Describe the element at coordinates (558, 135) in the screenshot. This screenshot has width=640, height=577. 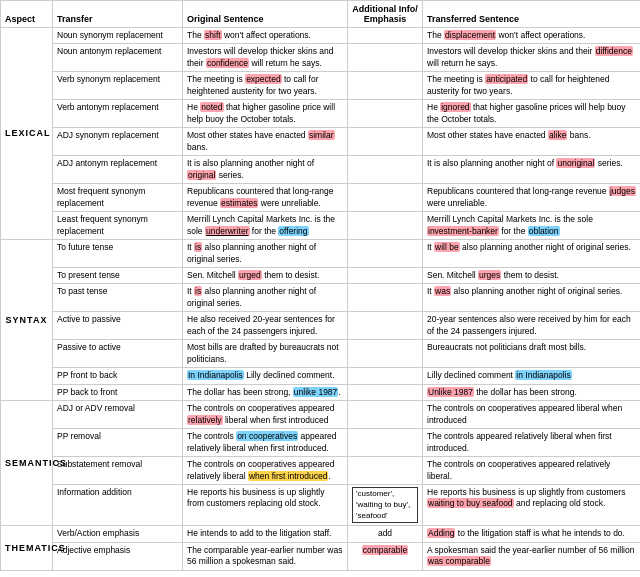
I see `highlight: alike` at that location.